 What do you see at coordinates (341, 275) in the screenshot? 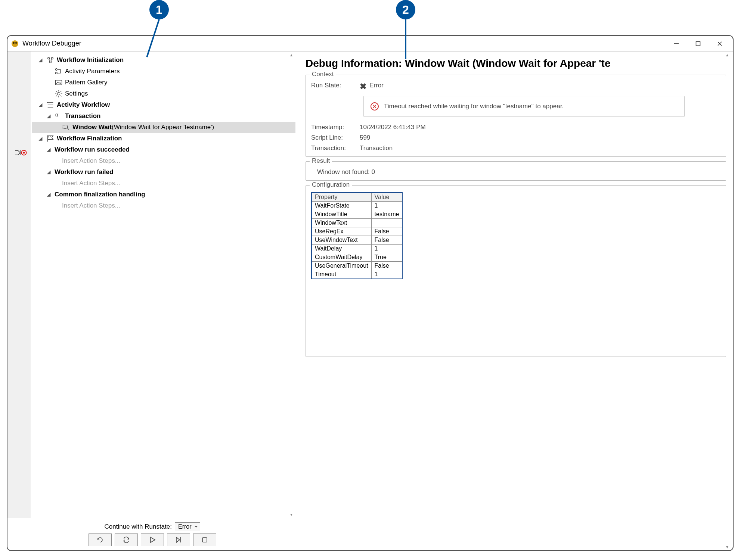
I see `config-property: Timeout` at bounding box center [341, 275].